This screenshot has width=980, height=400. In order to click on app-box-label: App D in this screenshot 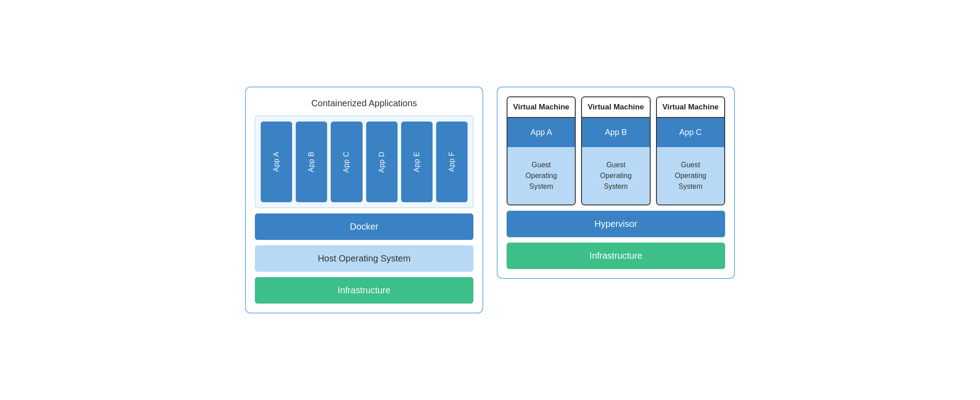, I will do `click(382, 162)`.